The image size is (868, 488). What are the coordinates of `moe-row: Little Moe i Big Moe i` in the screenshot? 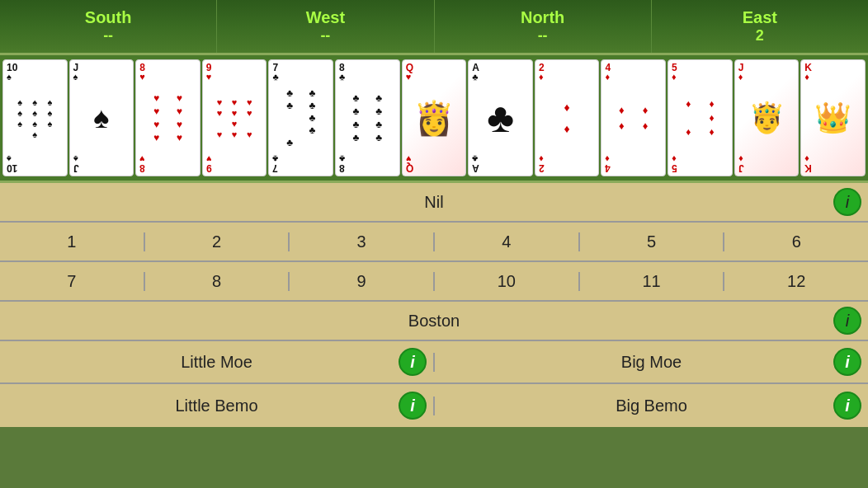 It's located at (434, 363).